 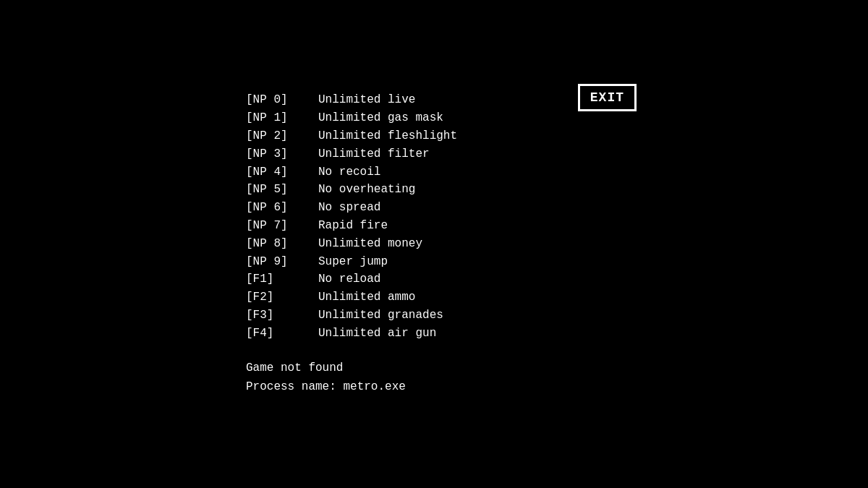 I want to click on cheat-item: [F3]Unlimited granades, so click(x=434, y=315).